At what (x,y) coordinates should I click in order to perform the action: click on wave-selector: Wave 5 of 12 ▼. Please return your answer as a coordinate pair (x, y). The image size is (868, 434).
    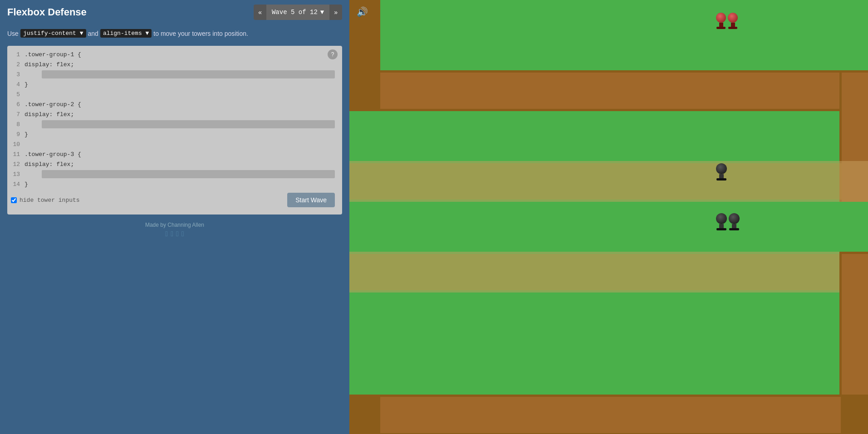
    Looking at the image, I should click on (298, 12).